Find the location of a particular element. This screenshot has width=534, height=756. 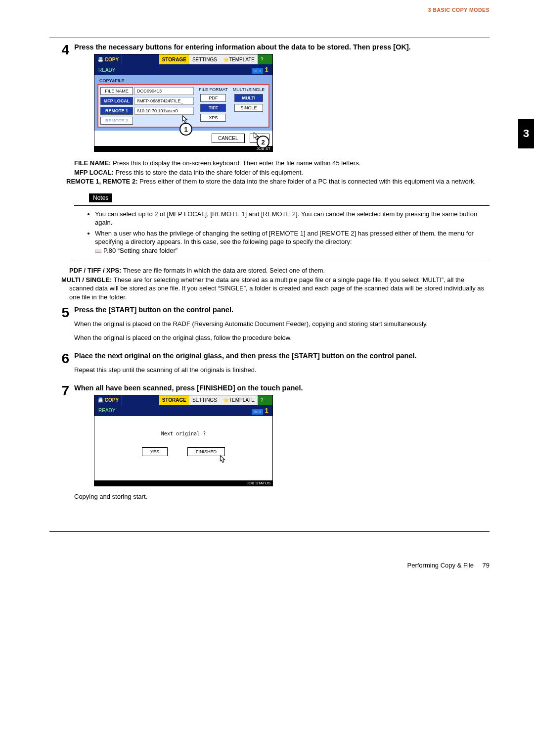

multi-button: MULTI is located at coordinates (249, 98).